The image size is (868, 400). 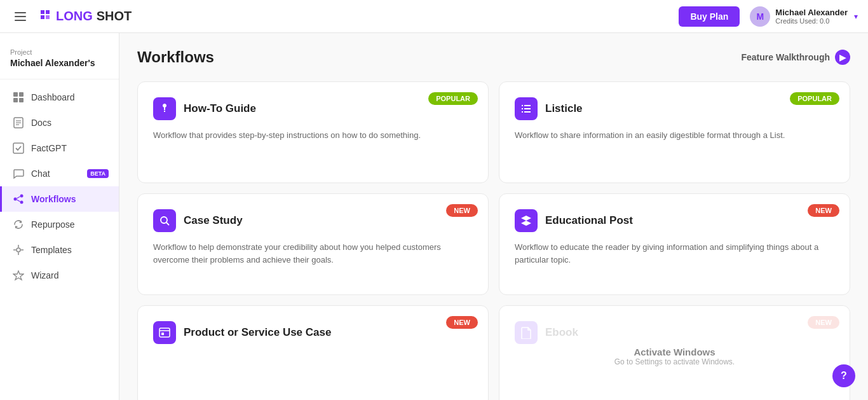 What do you see at coordinates (564, 109) in the screenshot?
I see `card-title: Listicle` at bounding box center [564, 109].